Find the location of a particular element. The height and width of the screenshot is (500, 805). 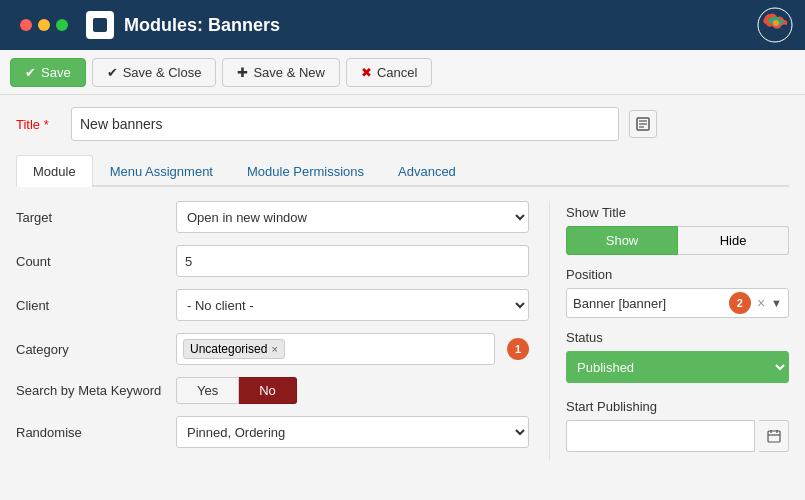

position-badge: 2 is located at coordinates (740, 303).